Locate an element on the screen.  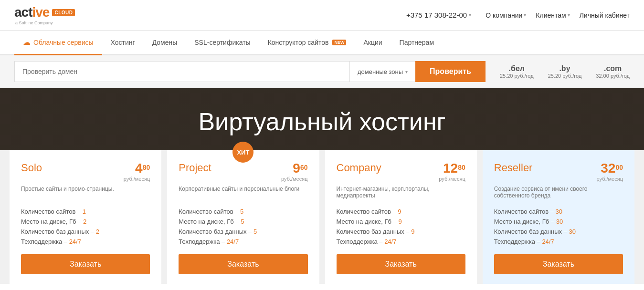
plan-header: Project 960 руб./месяц is located at coordinates (243, 172).